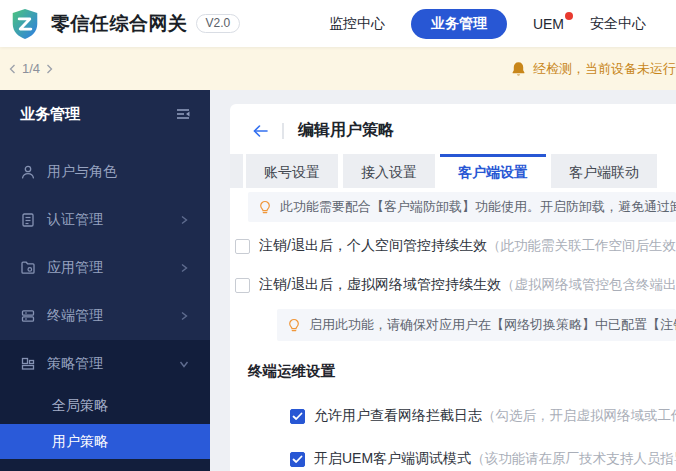 Image resolution: width=676 pixels, height=471 pixels. I want to click on checkbox-row-intercept-logs: 允许用户查看网络拦截日志 （勾选后，开启虚拟网络域或工作空间的用, so click(483, 416).